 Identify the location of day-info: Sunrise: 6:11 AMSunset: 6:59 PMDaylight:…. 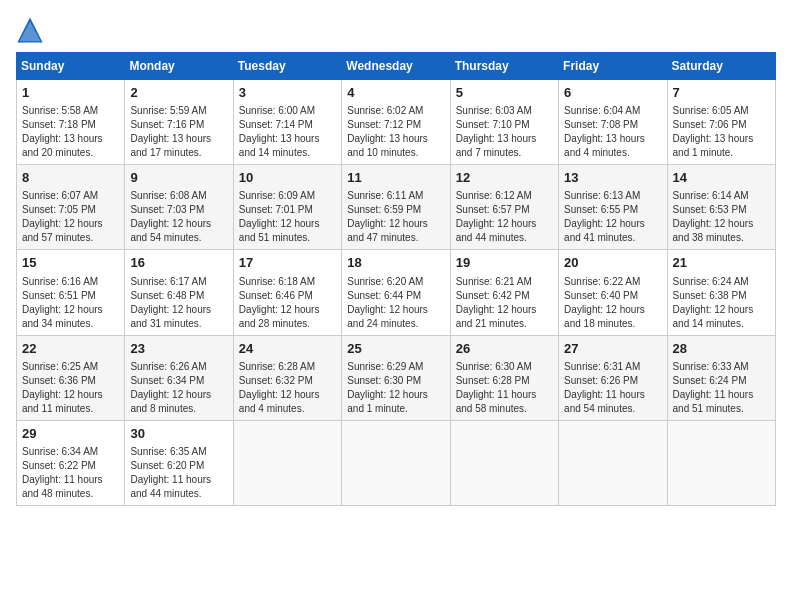
(396, 217).